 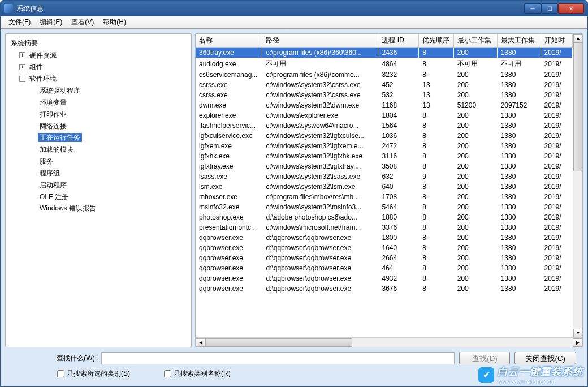 What do you see at coordinates (46, 161) in the screenshot?
I see `tree-item: 服务` at bounding box center [46, 161].